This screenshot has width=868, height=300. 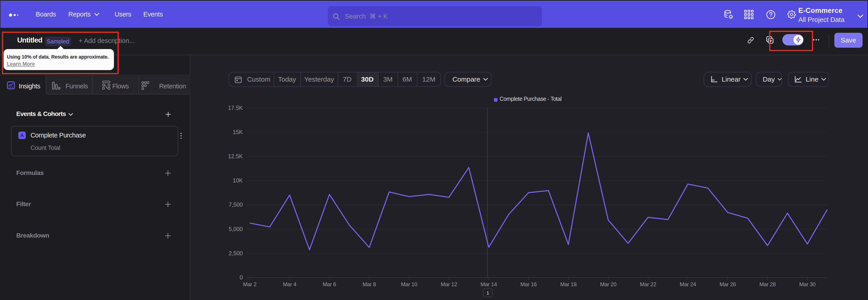 What do you see at coordinates (688, 284) in the screenshot?
I see `svg-text: Mar 24` at bounding box center [688, 284].